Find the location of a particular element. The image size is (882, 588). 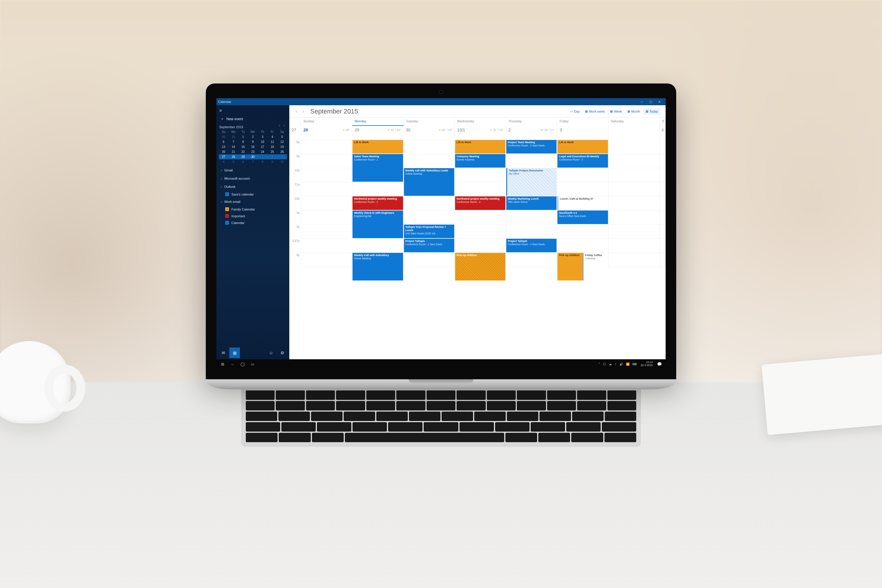

calendar-event: Tailspin Toys Proposal Review + LunchUmi… is located at coordinates (429, 231).